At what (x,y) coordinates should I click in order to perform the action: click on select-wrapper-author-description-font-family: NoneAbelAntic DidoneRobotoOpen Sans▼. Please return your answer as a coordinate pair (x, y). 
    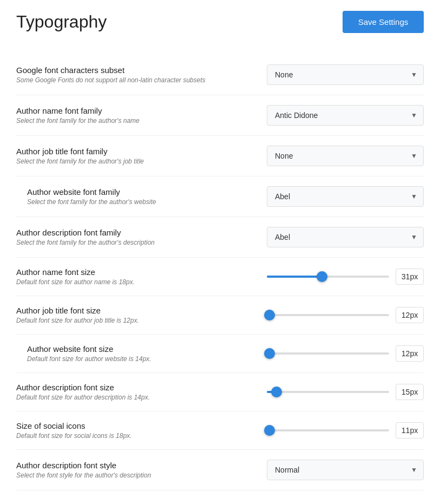
    Looking at the image, I should click on (345, 237).